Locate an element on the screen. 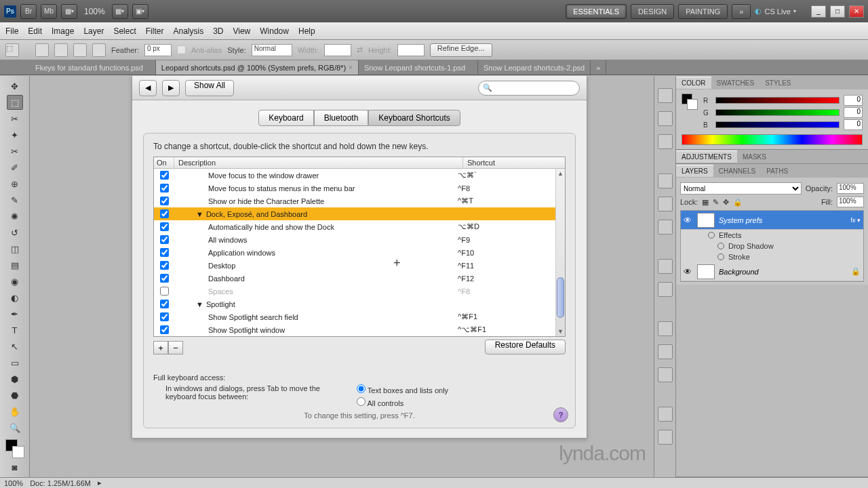  table-row: Show Spotlight search field^⌘F1 is located at coordinates (355, 317).